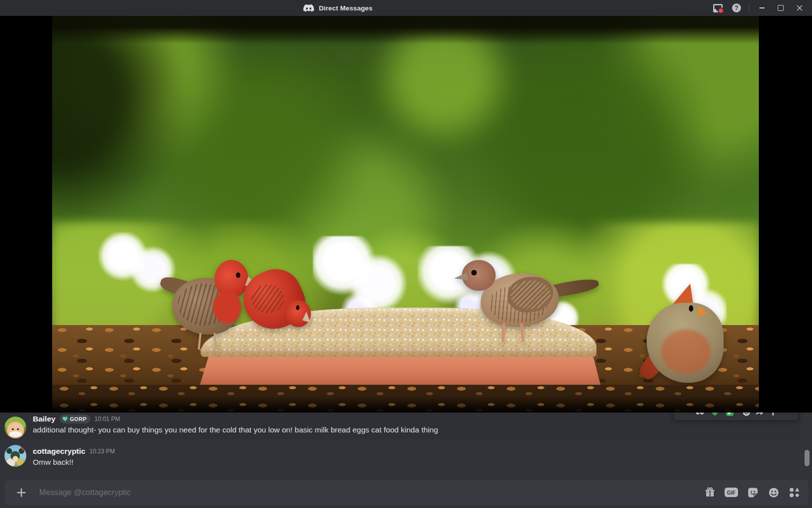  What do you see at coordinates (102, 451) in the screenshot?
I see `timestamp: 10:23 PM` at bounding box center [102, 451].